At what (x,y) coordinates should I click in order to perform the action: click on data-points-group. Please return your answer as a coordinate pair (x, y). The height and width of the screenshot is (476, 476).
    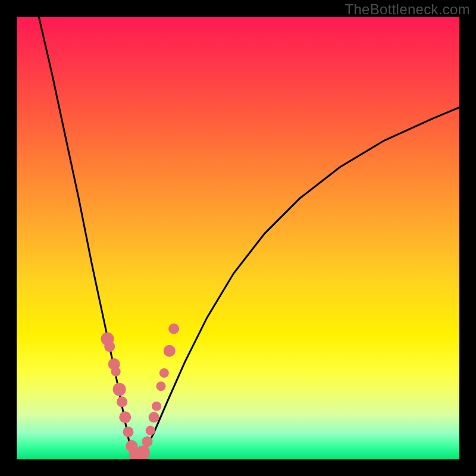
    Looking at the image, I should click on (140, 392).